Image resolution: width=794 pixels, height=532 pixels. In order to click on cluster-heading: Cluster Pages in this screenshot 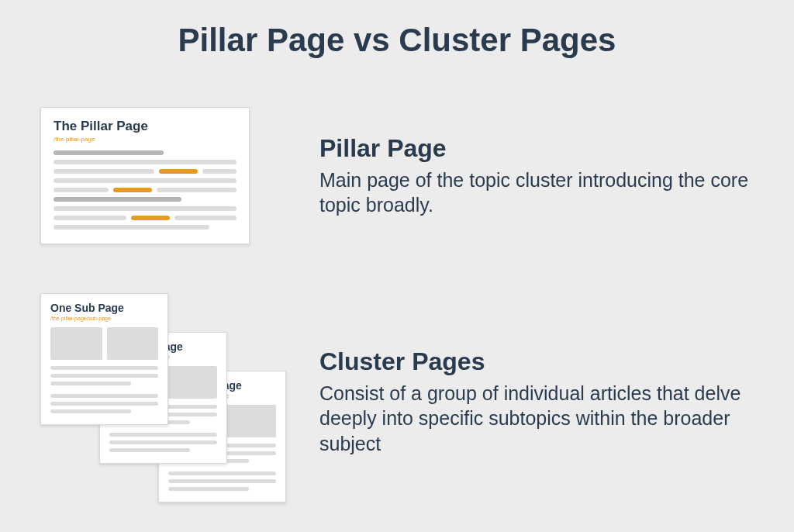, I will do `click(541, 361)`.